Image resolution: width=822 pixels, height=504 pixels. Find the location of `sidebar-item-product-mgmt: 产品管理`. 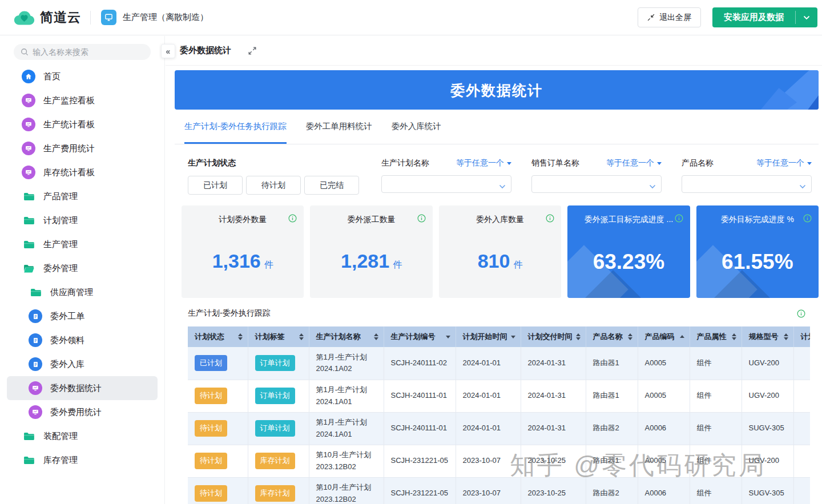

sidebar-item-product-mgmt: 产品管理 is located at coordinates (82, 196).